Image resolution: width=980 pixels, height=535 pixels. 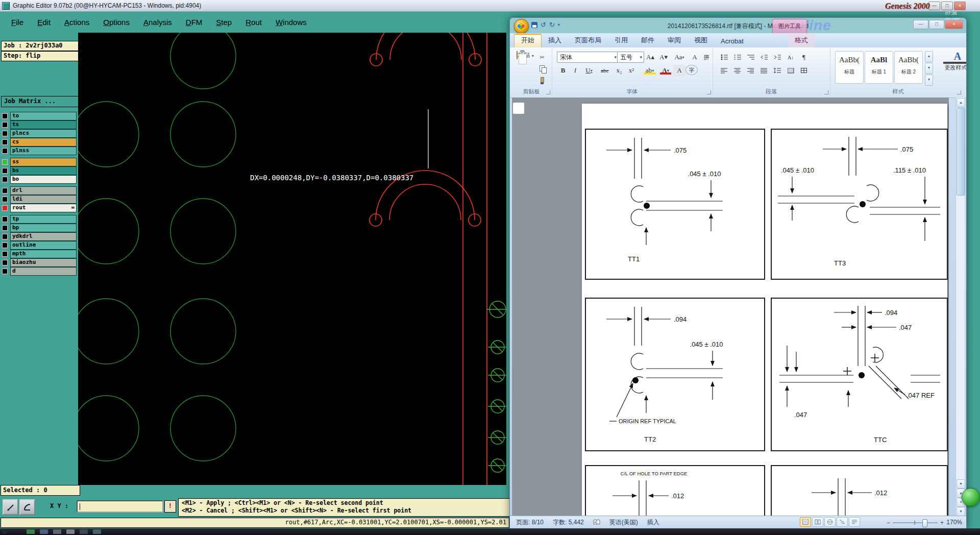 I want to click on change-styles-button: A 更改样式 ▾, so click(x=951, y=69).